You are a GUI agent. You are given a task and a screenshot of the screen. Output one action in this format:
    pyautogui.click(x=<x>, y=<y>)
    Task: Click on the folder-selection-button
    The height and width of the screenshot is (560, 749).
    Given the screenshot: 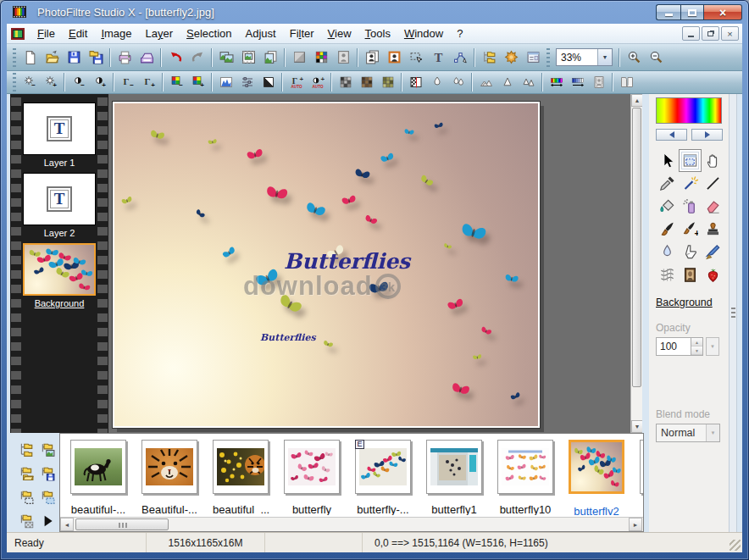 What is the action you would take?
    pyautogui.click(x=25, y=497)
    